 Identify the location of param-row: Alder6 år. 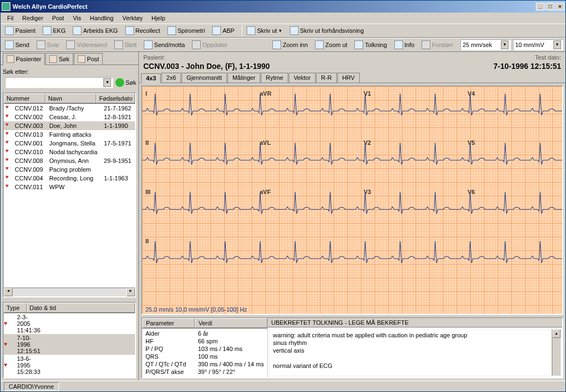
(205, 334).